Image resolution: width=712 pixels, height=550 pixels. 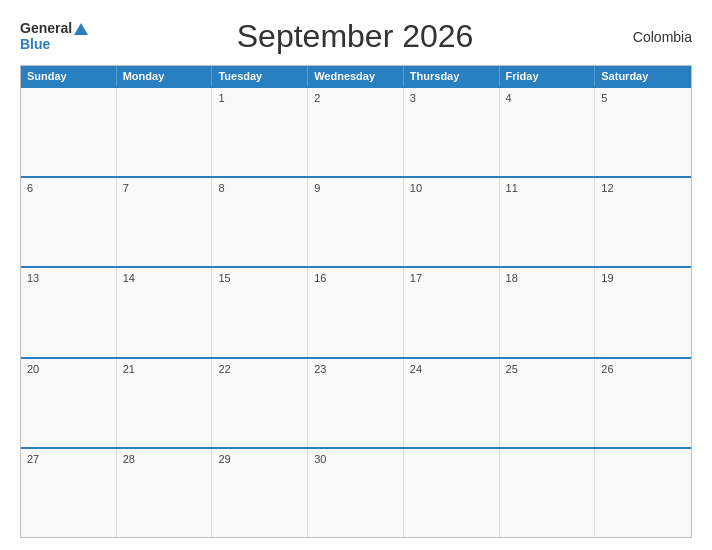 I want to click on day-number: 27, so click(x=33, y=459).